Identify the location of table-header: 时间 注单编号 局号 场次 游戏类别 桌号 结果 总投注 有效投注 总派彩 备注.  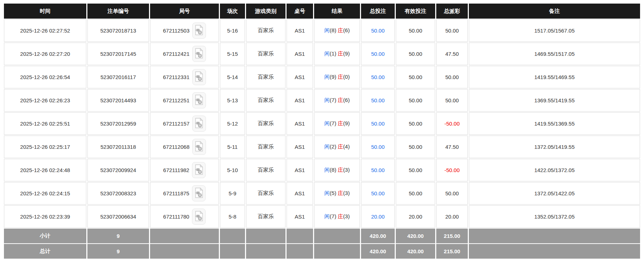
(322, 11).